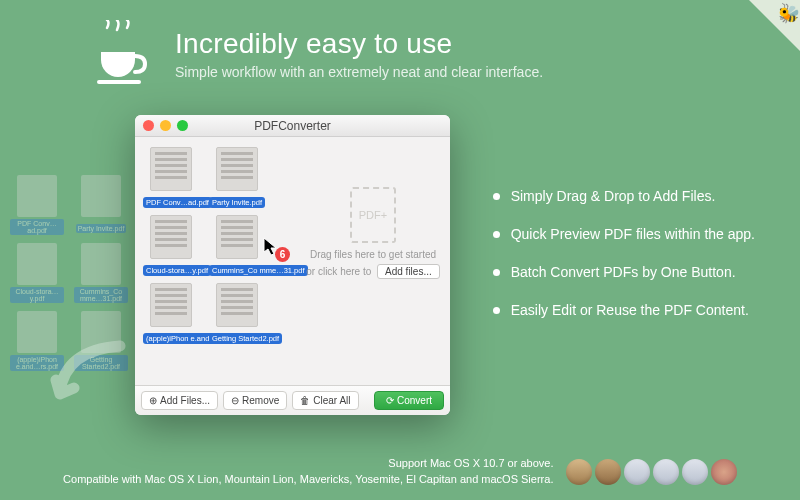 The image size is (800, 500). What do you see at coordinates (666, 472) in the screenshot?
I see `yosemite-icon` at bounding box center [666, 472].